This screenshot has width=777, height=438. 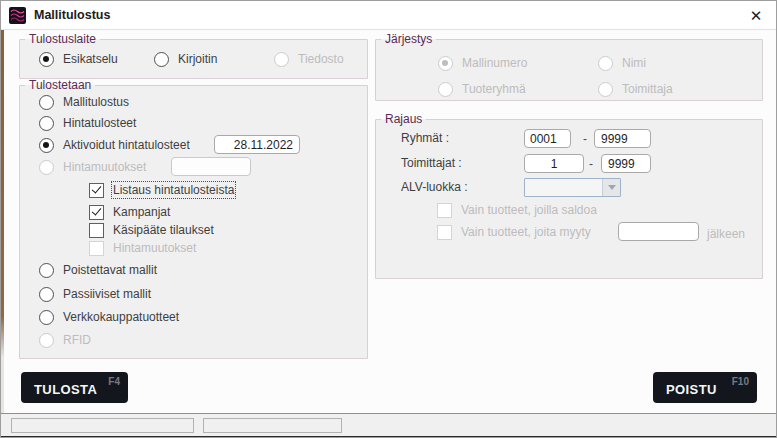 I want to click on radio-nimi-label: Nimi, so click(x=634, y=63).